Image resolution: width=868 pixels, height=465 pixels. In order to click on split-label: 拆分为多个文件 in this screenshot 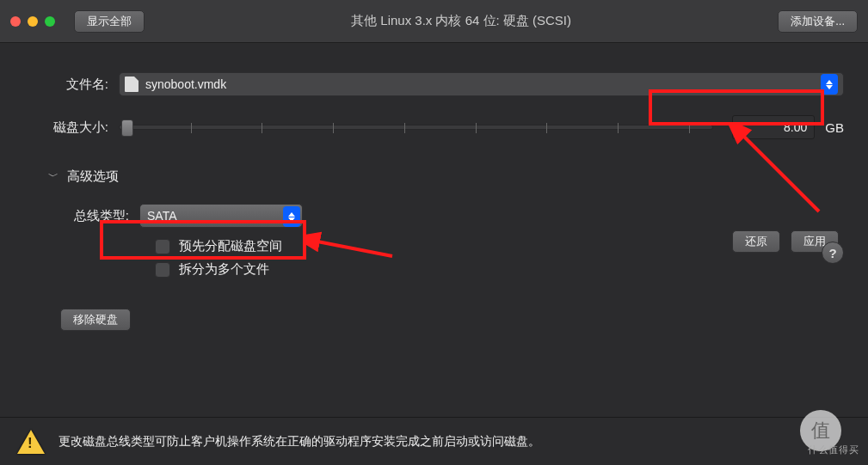, I will do `click(224, 270)`.